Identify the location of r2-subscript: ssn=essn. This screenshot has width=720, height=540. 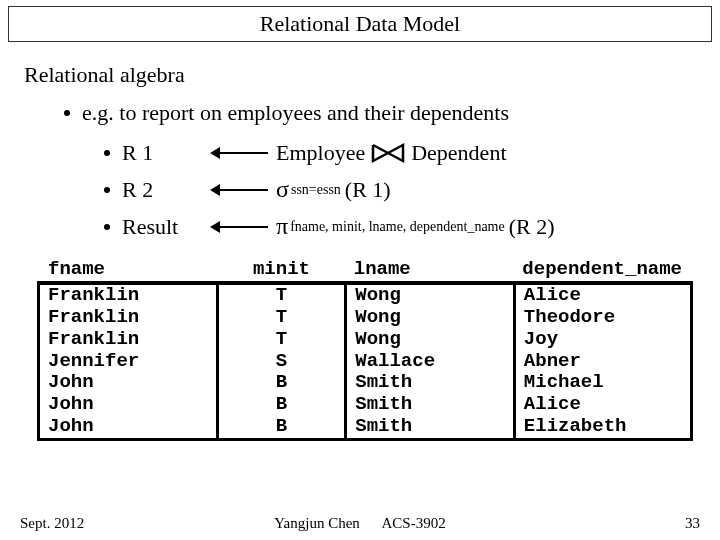
(316, 190).